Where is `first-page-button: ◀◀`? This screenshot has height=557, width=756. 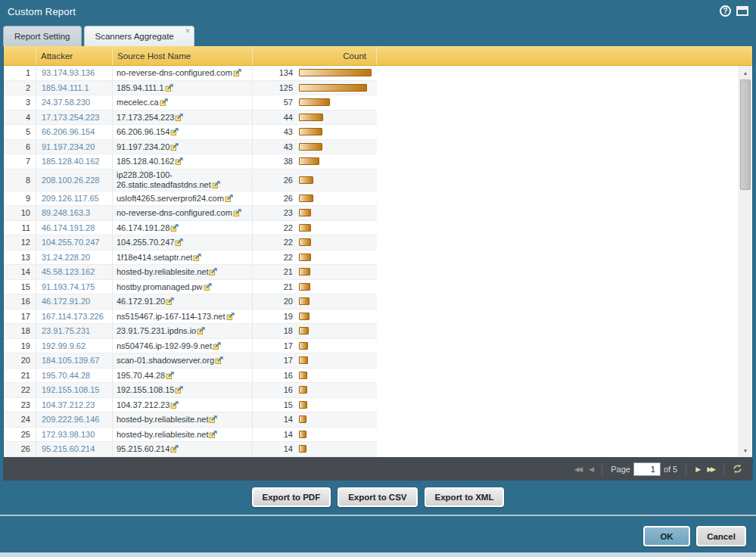
first-page-button: ◀◀ is located at coordinates (577, 469).